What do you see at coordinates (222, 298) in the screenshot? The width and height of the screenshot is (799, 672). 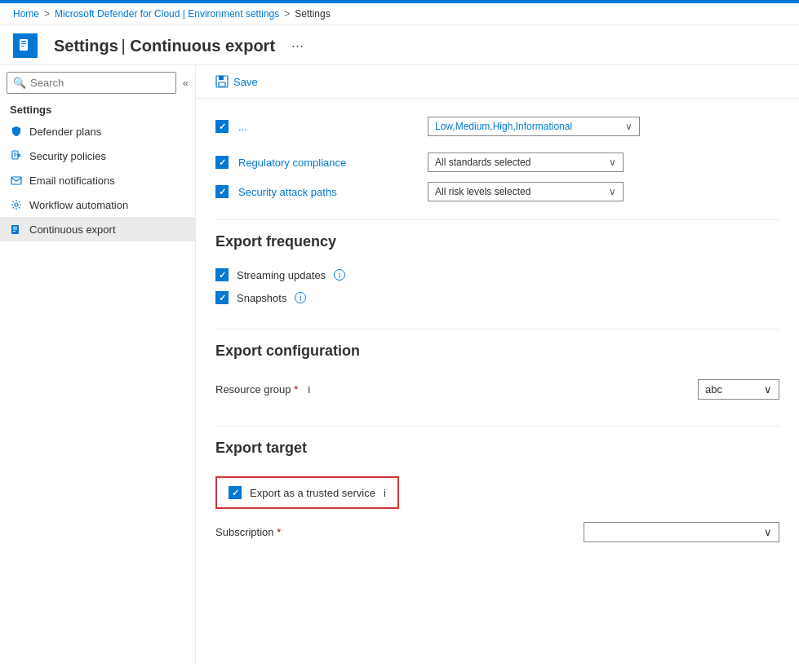 I see `checkbox-snapshots` at bounding box center [222, 298].